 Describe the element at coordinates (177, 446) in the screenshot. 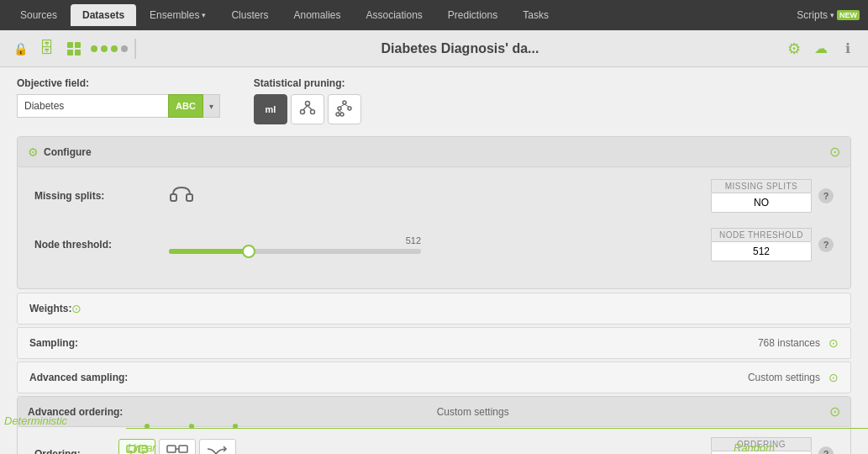

I see `ordering-default-button` at that location.